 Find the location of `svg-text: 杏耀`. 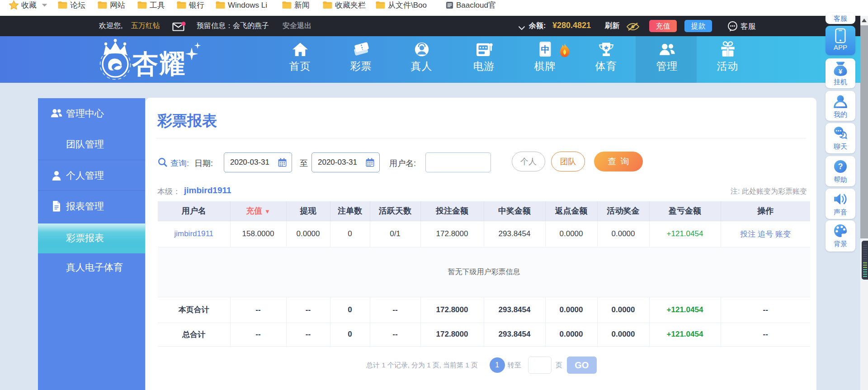

svg-text: 杏耀 is located at coordinates (159, 63).